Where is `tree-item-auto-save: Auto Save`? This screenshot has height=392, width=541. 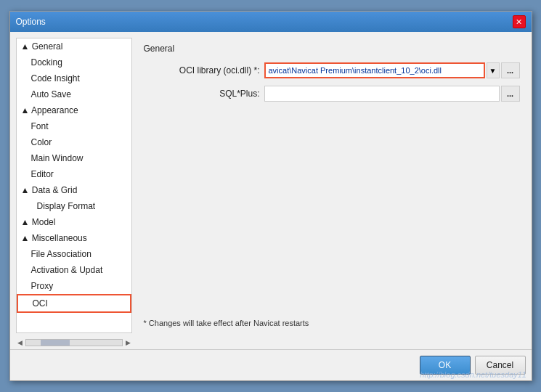
tree-item-auto-save: Auto Save is located at coordinates (74, 94).